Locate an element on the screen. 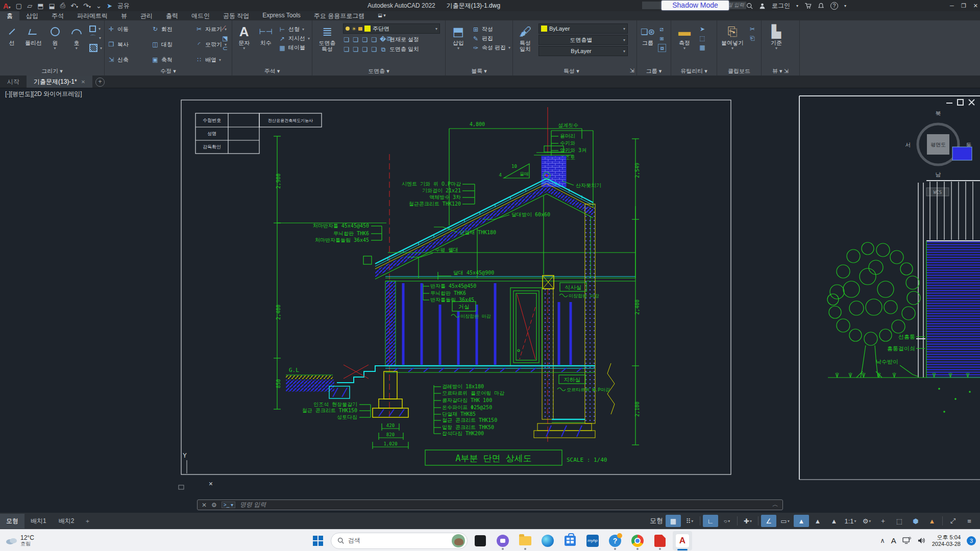  line-button: 선 is located at coordinates (12, 38).